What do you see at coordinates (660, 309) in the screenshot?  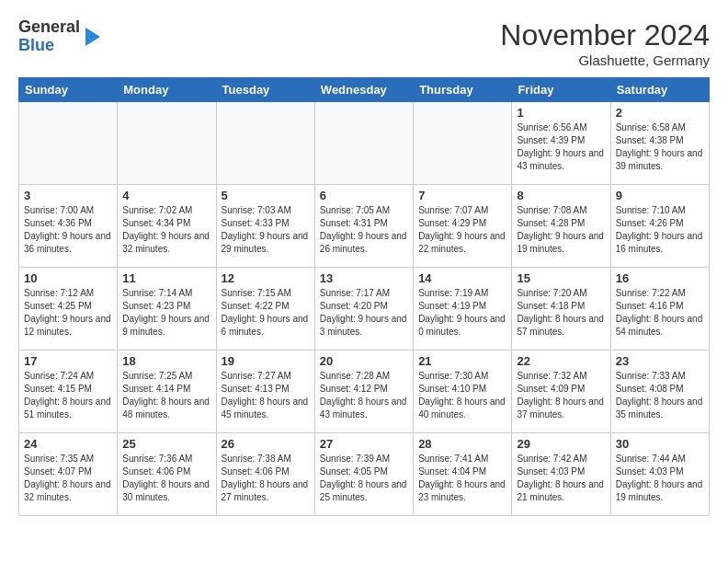 I see `calendar-cell: 16Sunrise: 7:22 AM Sunset: 4:16 PM Dayli…` at bounding box center [660, 309].